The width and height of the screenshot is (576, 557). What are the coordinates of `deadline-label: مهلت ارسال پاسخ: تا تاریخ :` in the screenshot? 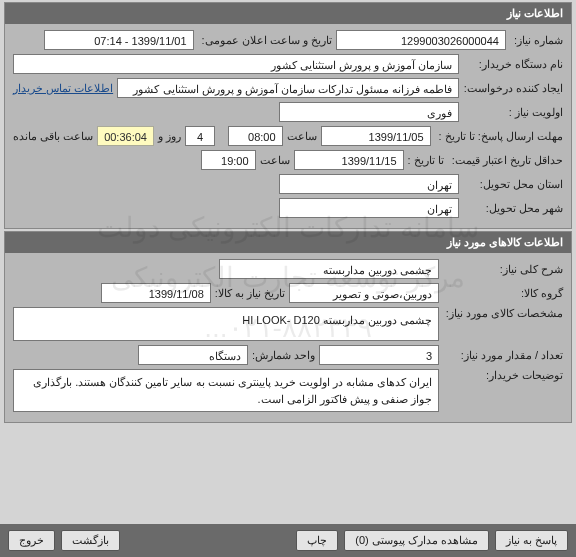 It's located at (499, 136).